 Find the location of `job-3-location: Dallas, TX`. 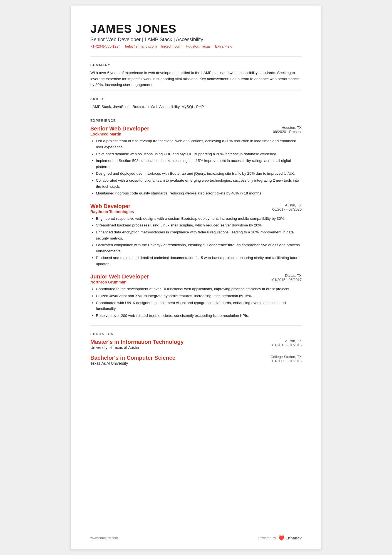

job-3-location: Dallas, TX is located at coordinates (293, 275).